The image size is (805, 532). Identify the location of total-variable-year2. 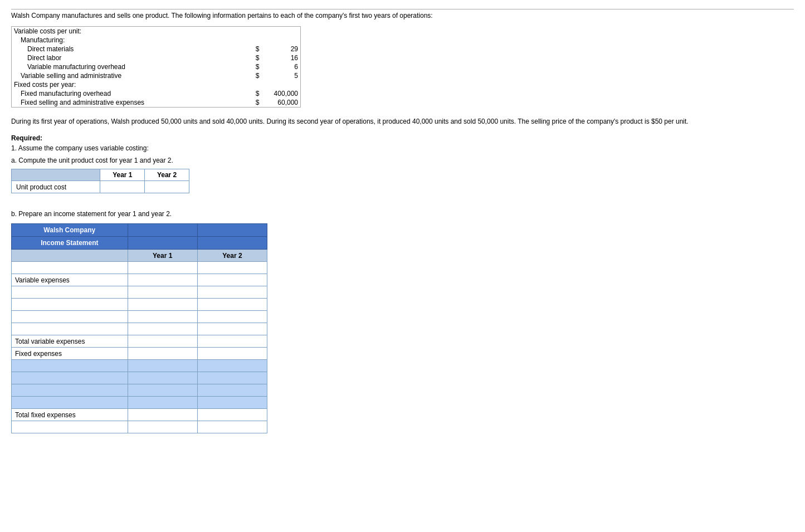
(232, 341).